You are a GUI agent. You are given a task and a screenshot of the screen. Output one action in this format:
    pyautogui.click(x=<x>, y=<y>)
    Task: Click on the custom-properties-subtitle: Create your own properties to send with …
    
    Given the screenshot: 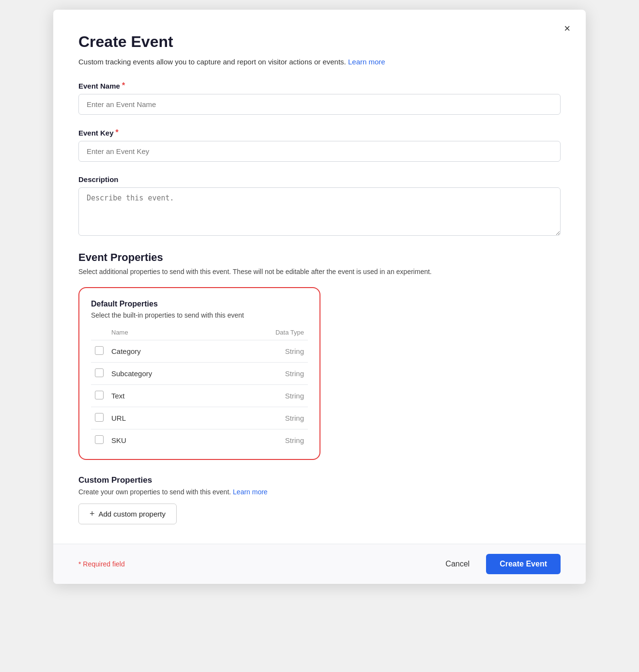 What is the action you would take?
    pyautogui.click(x=320, y=492)
    